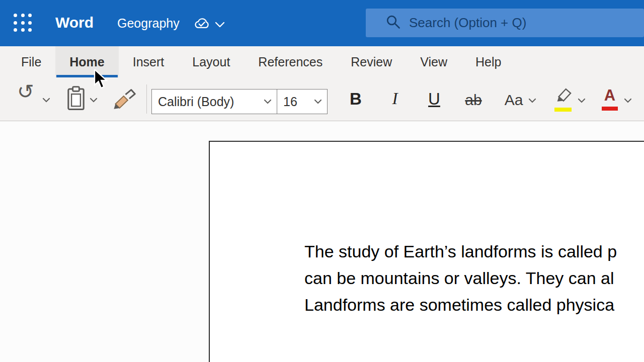  Describe the element at coordinates (563, 110) in the screenshot. I see `highlight-color-swatch` at that location.